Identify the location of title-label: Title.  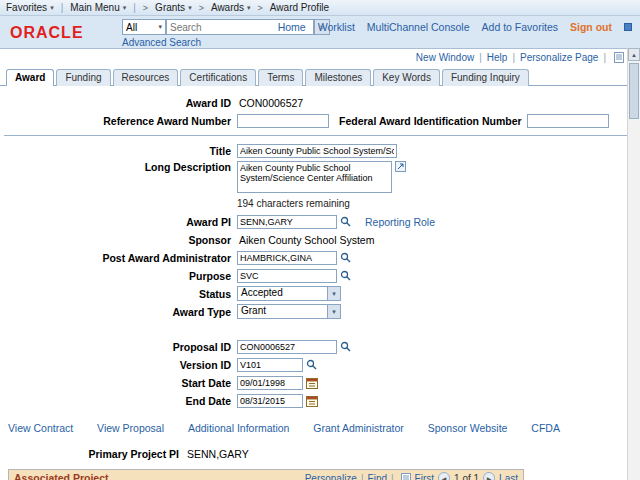
(122, 151).